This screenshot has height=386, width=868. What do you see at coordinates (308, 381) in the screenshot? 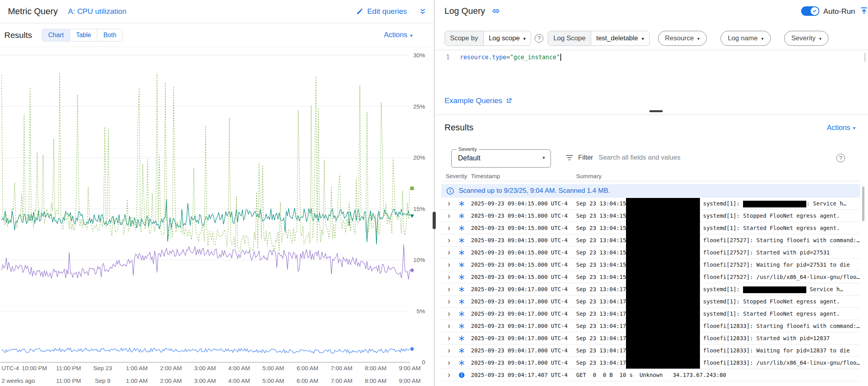
I see `x-tick-label-secondary: 6:00 AM` at bounding box center [308, 381].